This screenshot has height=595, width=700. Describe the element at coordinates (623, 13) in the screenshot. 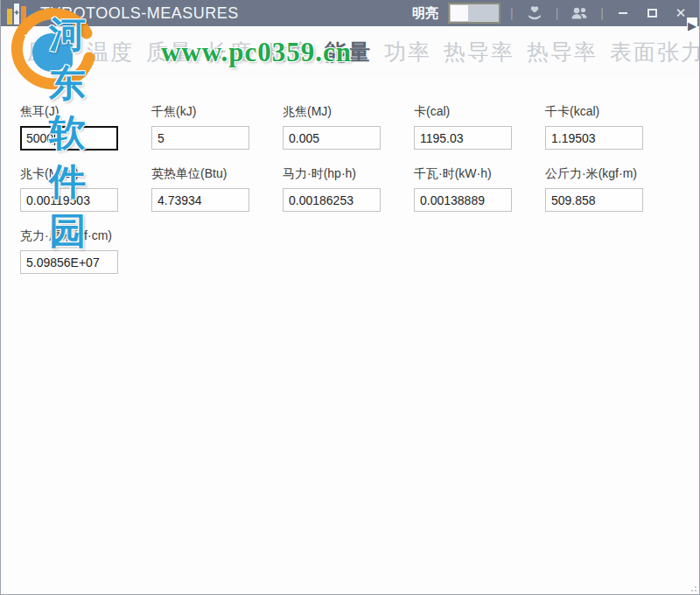

I see `minimize-button` at that location.